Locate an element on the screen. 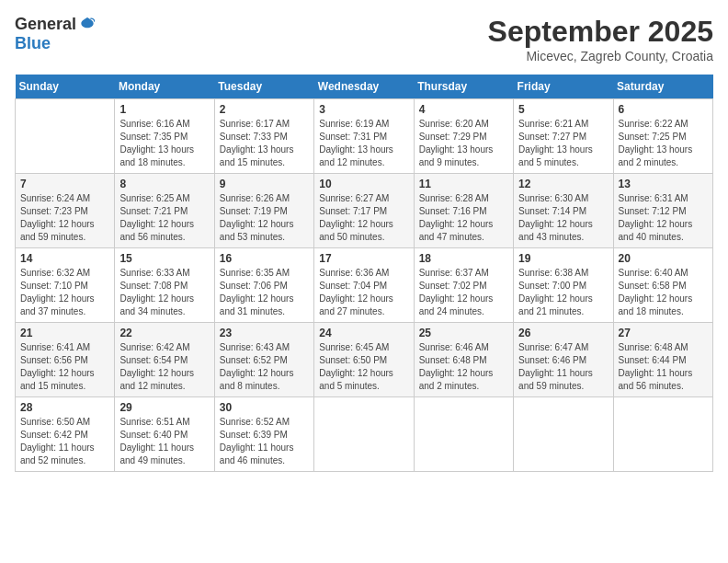 This screenshot has width=728, height=563. day-number: 2 is located at coordinates (265, 109).